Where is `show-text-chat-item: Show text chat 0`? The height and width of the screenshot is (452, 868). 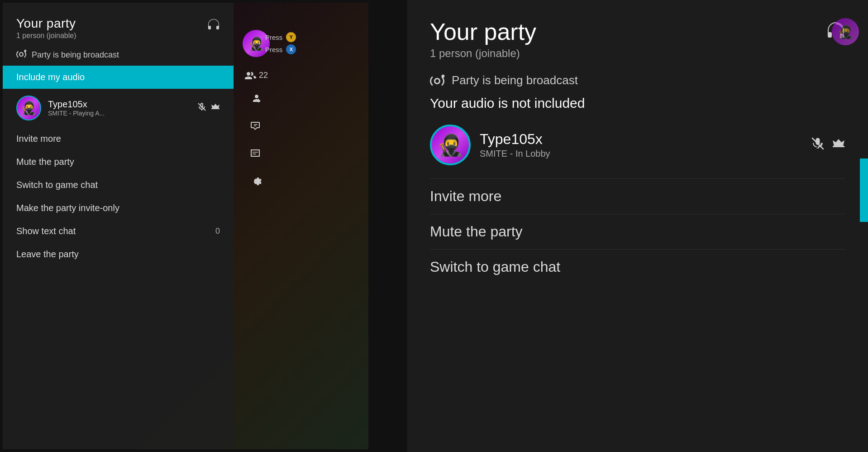 show-text-chat-item: Show text chat 0 is located at coordinates (118, 231).